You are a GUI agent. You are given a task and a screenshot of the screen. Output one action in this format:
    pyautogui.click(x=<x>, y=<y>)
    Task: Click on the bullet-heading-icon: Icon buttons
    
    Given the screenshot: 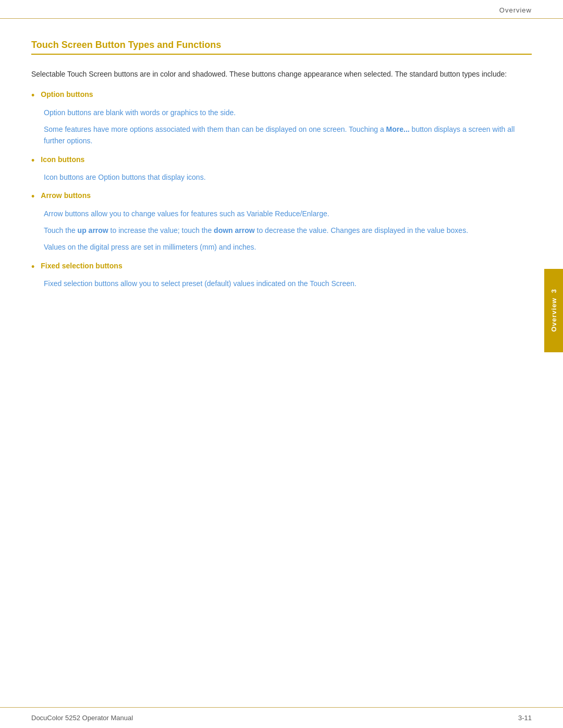 What is the action you would take?
    pyautogui.click(x=63, y=159)
    